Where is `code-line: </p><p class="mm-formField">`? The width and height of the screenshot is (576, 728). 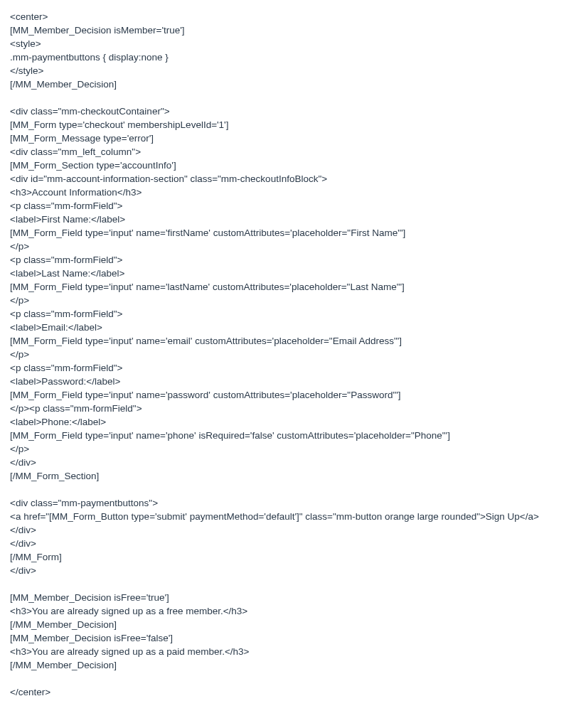 code-line: </p><p class="mm-formField"> is located at coordinates (288, 408).